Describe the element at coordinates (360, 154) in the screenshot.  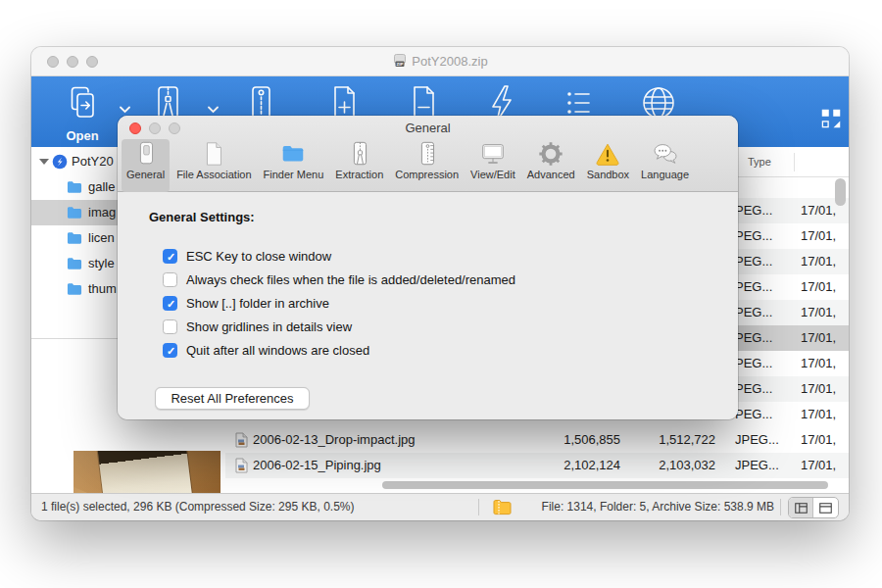
I see `unzip-doc-icon` at that location.